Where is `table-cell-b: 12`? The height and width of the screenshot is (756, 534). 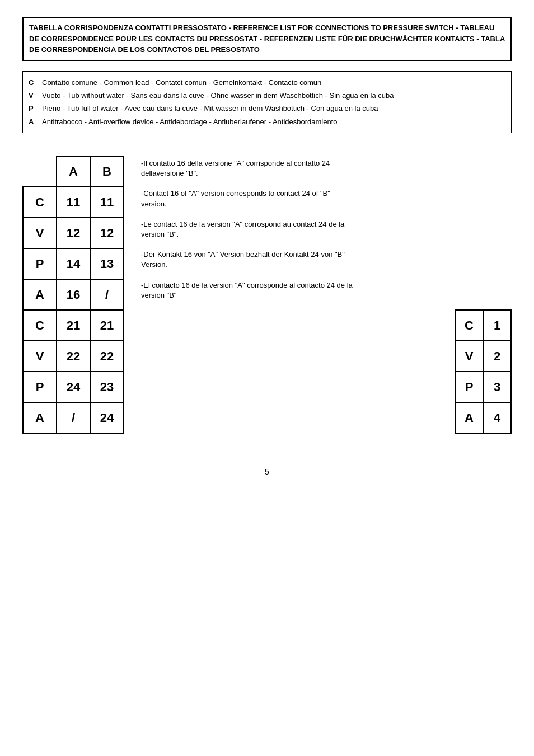
table-cell-b: 12 is located at coordinates (107, 233).